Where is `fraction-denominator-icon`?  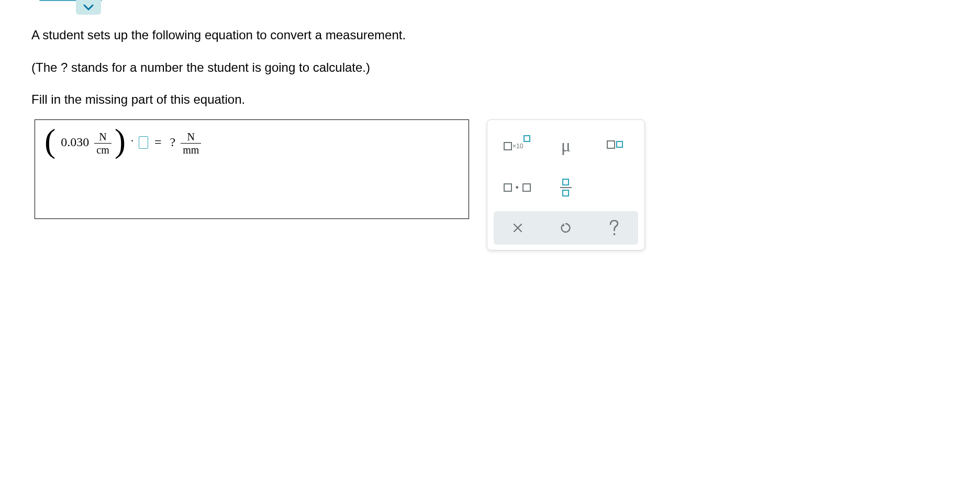 fraction-denominator-icon is located at coordinates (565, 193).